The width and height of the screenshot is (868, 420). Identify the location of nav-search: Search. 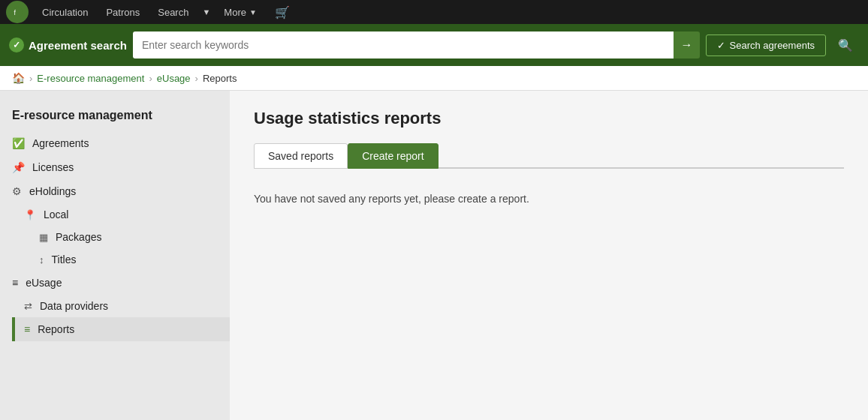
(173, 12).